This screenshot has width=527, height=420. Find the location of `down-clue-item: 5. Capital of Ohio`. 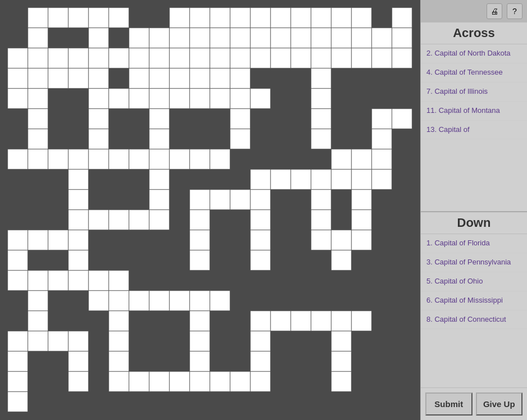

down-clue-item: 5. Capital of Ohio is located at coordinates (474, 282).